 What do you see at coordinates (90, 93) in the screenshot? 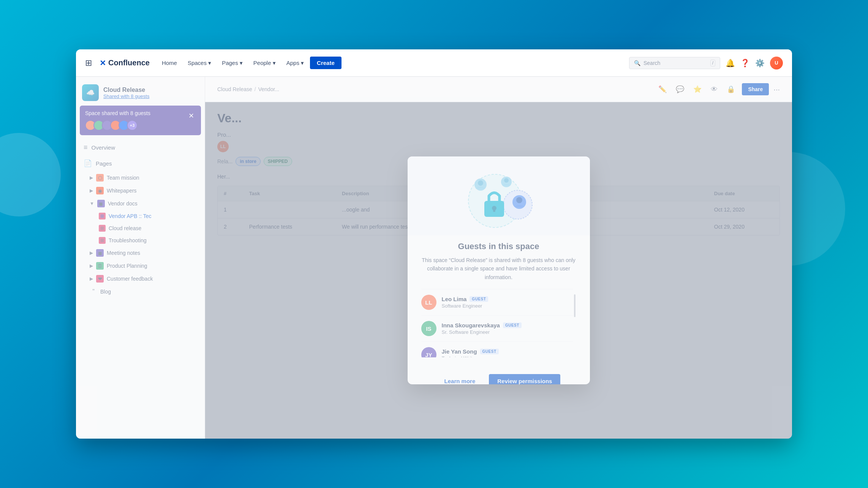
I see `space-avatar: ☁️` at bounding box center [90, 93].